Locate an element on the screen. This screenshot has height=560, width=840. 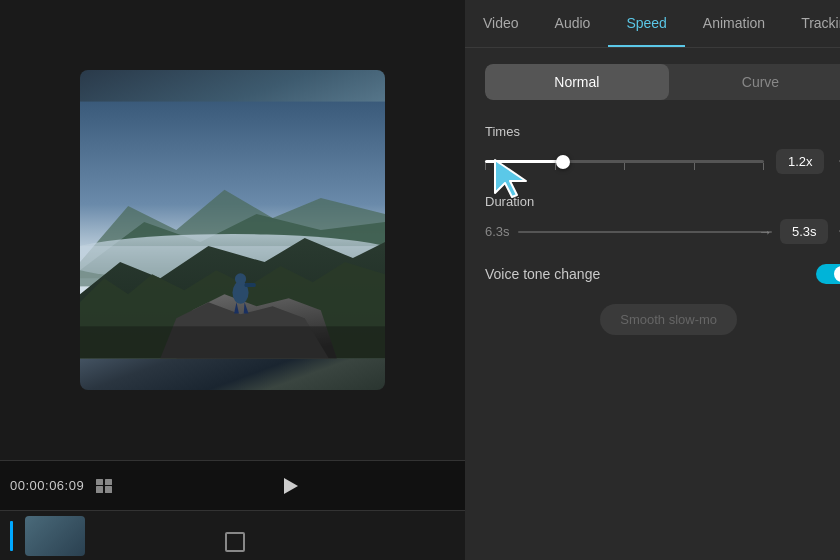
bottom-strip is located at coordinates (232, 535).